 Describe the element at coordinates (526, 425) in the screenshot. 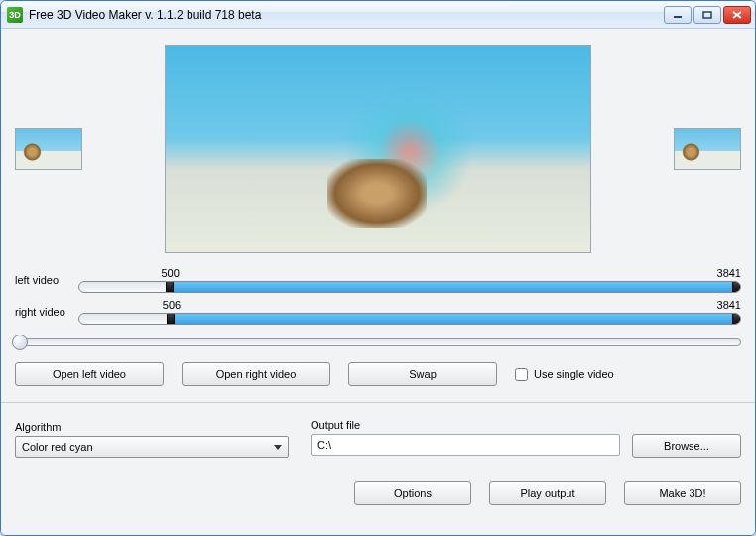

I see `output-file-label: Output file` at that location.